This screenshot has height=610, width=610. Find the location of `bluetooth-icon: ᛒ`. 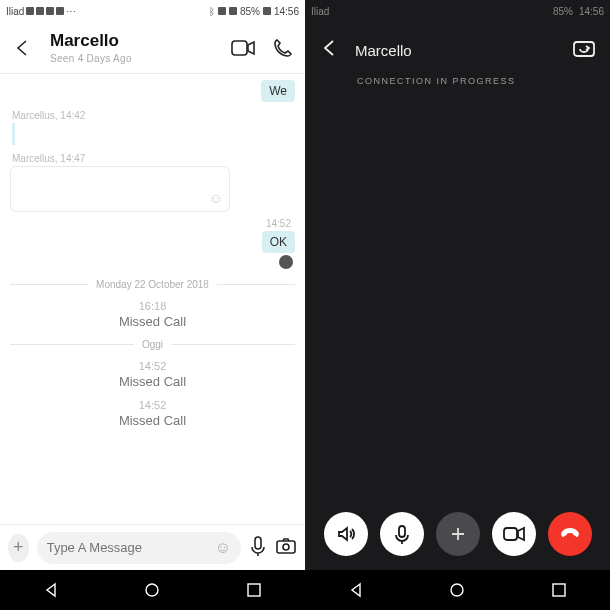

bluetooth-icon: ᛒ is located at coordinates (212, 12).